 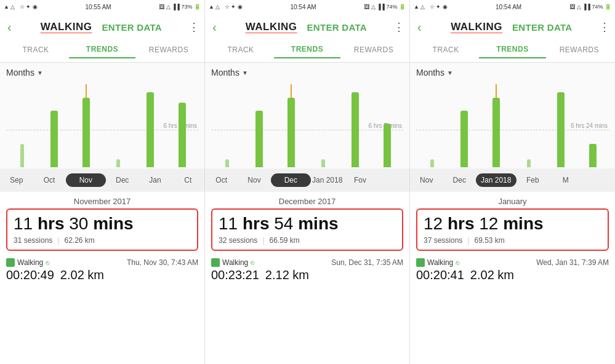 I want to click on top-header: ‹ WALKING ENTER DATA ⋮, so click(x=102, y=27).